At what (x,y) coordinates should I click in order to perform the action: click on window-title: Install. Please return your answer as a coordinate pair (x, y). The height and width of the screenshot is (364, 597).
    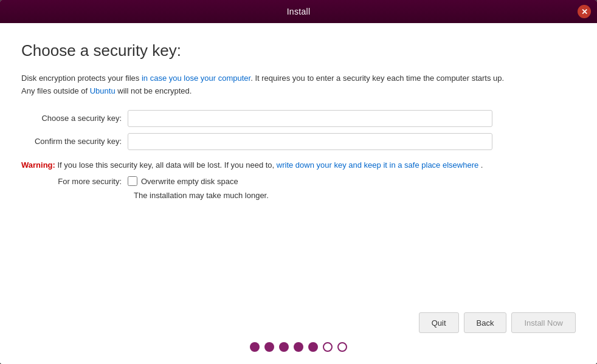
    Looking at the image, I should click on (299, 12).